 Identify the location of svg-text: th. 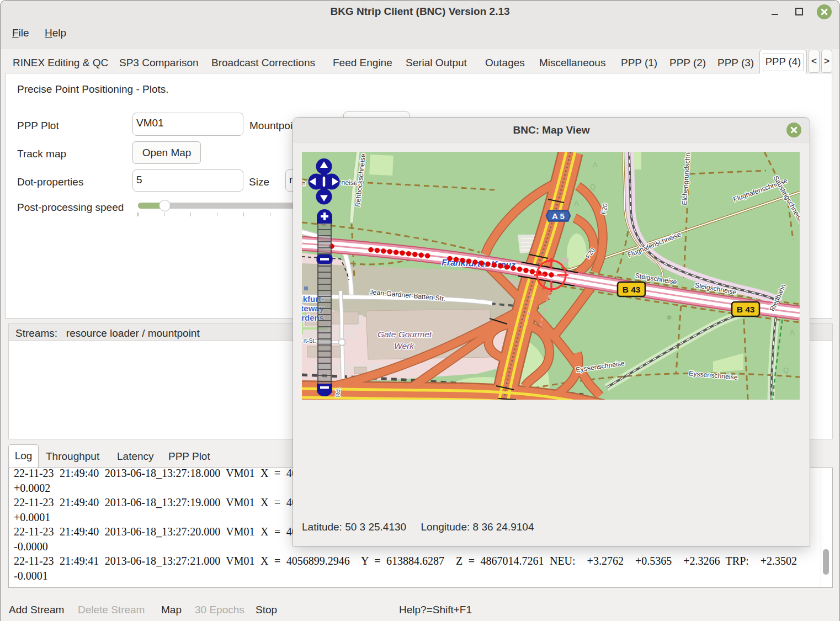
(304, 183).